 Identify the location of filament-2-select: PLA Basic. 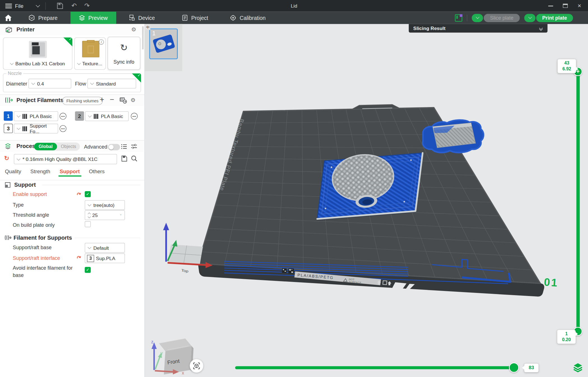
(107, 116).